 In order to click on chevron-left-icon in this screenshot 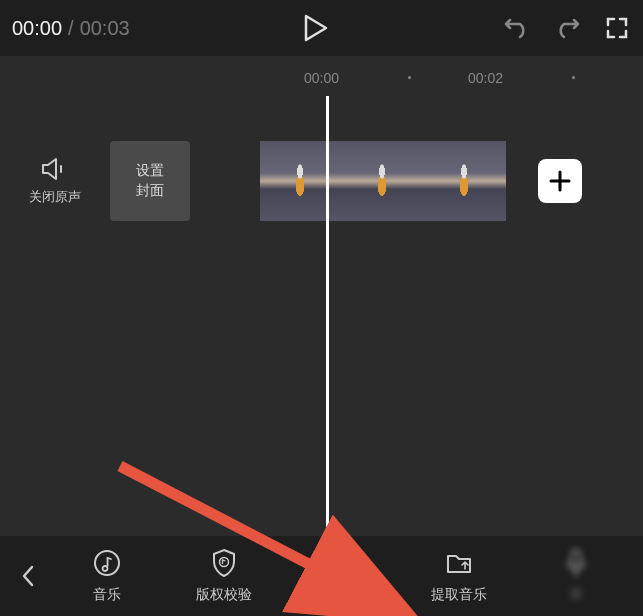, I will do `click(28, 576)`.